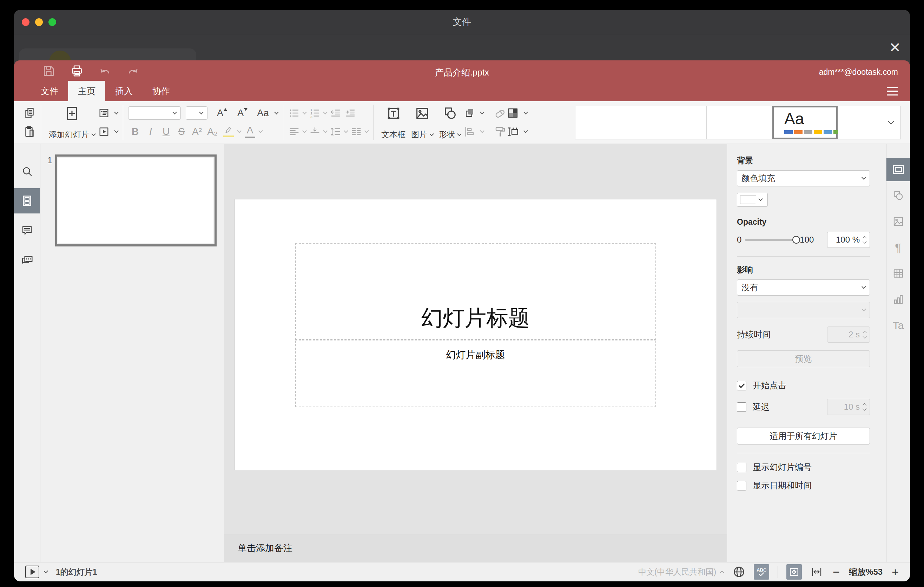  I want to click on opacity-spinner: 100 %, so click(848, 240).